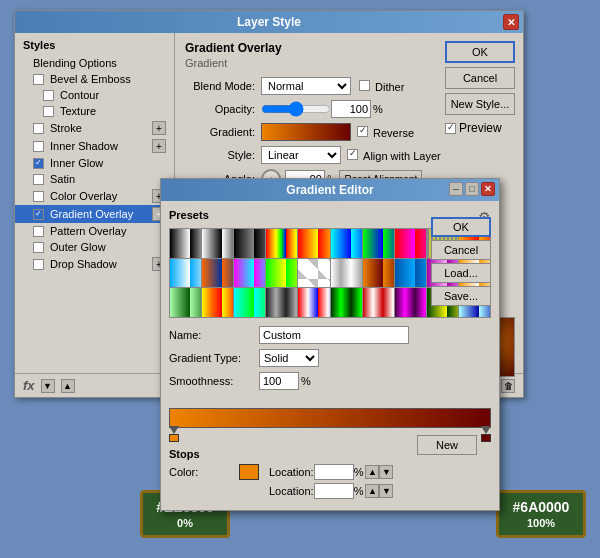 The image size is (600, 558). I want to click on checkbox-inner-glow, so click(38, 164).